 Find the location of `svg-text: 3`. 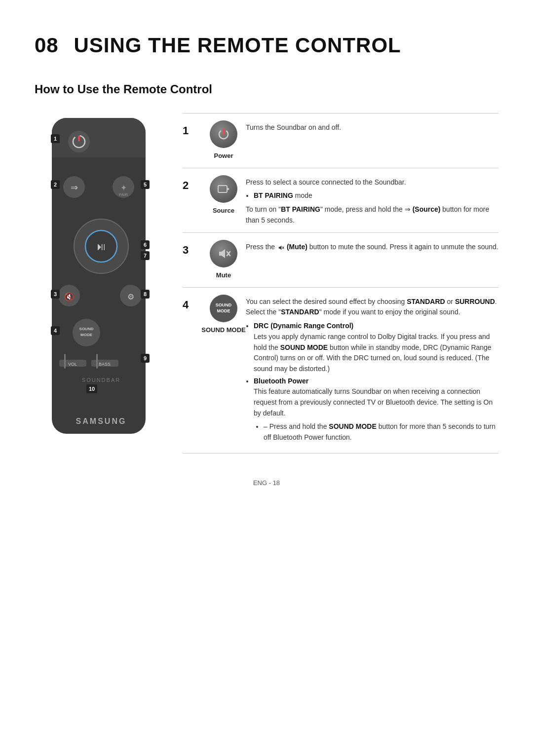

svg-text: 3 is located at coordinates (55, 294).